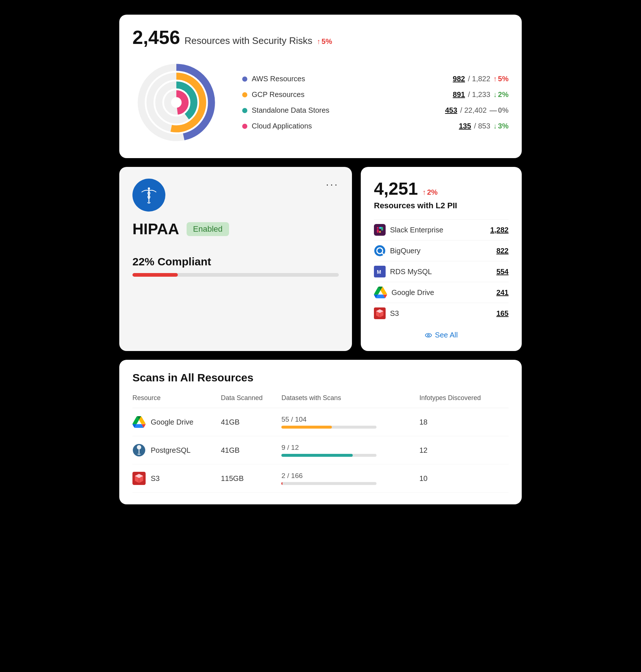  Describe the element at coordinates (320, 444) in the screenshot. I see `scans-table: Resource Data Scanned Datasets with Scan…` at that location.